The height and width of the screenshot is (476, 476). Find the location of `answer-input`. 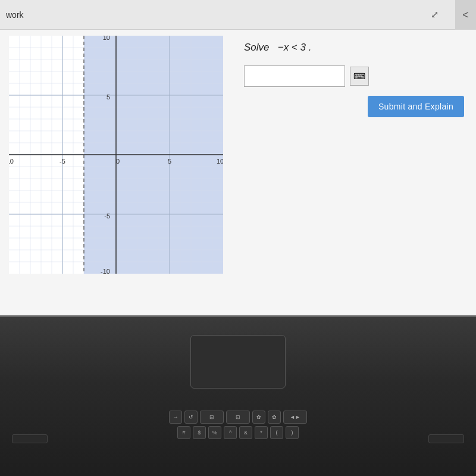

answer-input is located at coordinates (295, 76).